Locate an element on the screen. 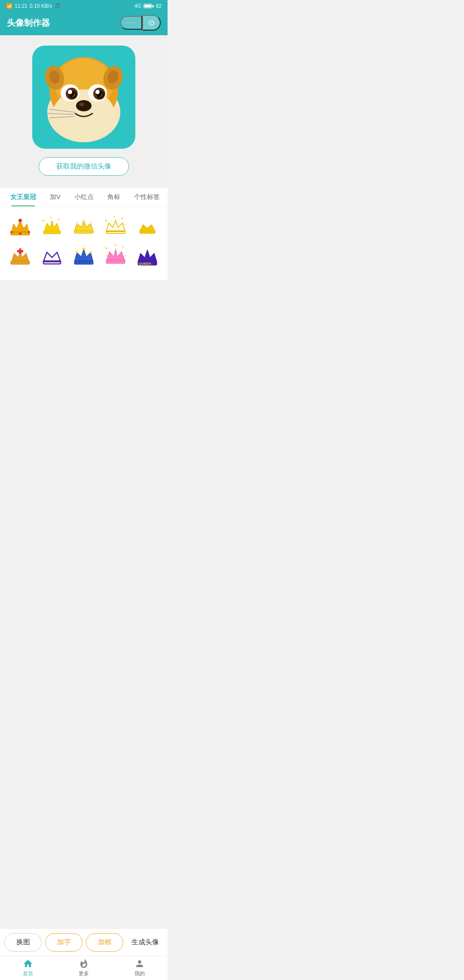 This screenshot has height=980, width=464. tab-personal-tag-label: 个性标签 is located at coordinates (147, 197).